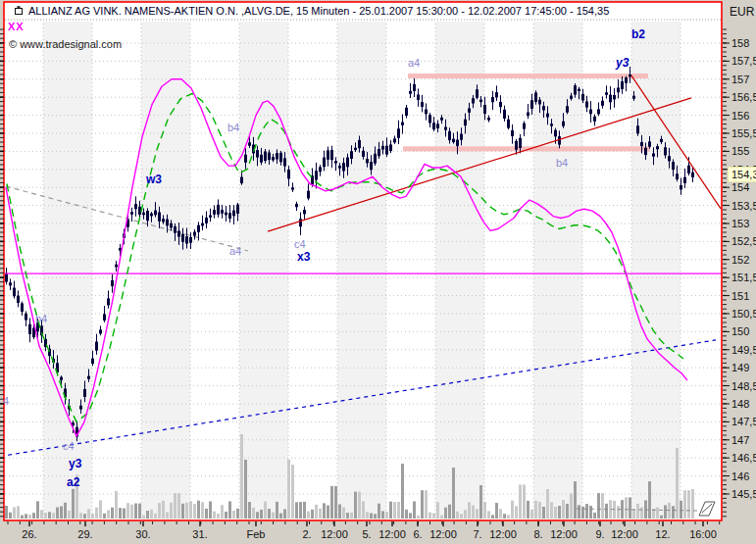  I want to click on wave-label-4: 4, so click(6, 402).